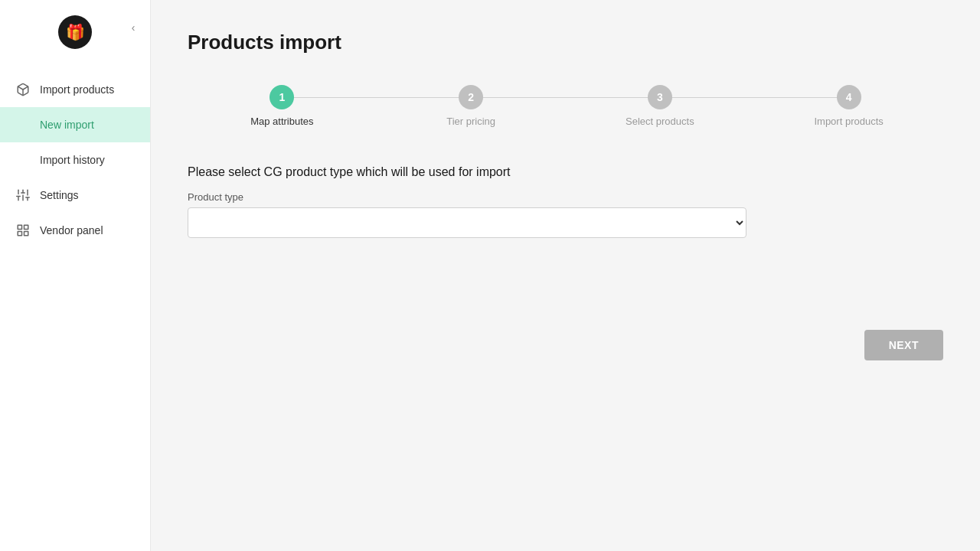 The width and height of the screenshot is (980, 551). Describe the element at coordinates (472, 106) in the screenshot. I see `step-tier-pricing: 2 Tier pricing` at that location.